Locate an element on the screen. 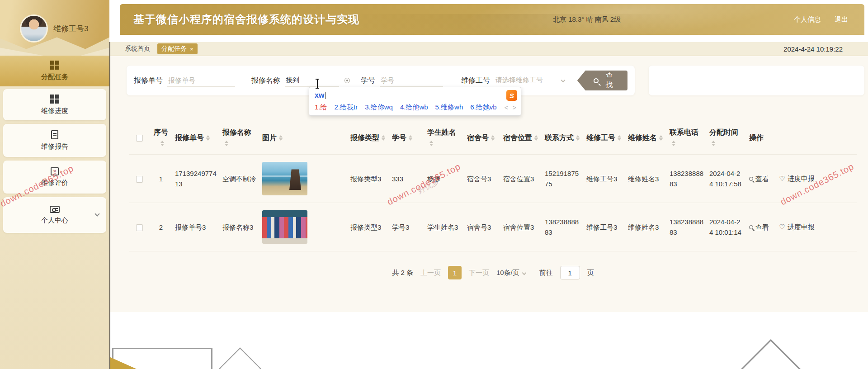  cell-order-no: 1713924977413 is located at coordinates (196, 179).